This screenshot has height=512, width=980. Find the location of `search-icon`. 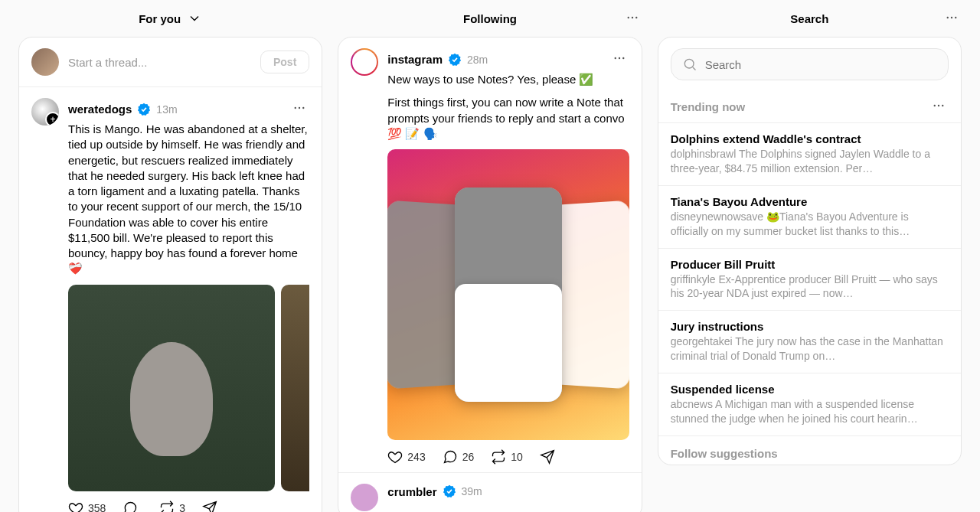

search-icon is located at coordinates (690, 64).